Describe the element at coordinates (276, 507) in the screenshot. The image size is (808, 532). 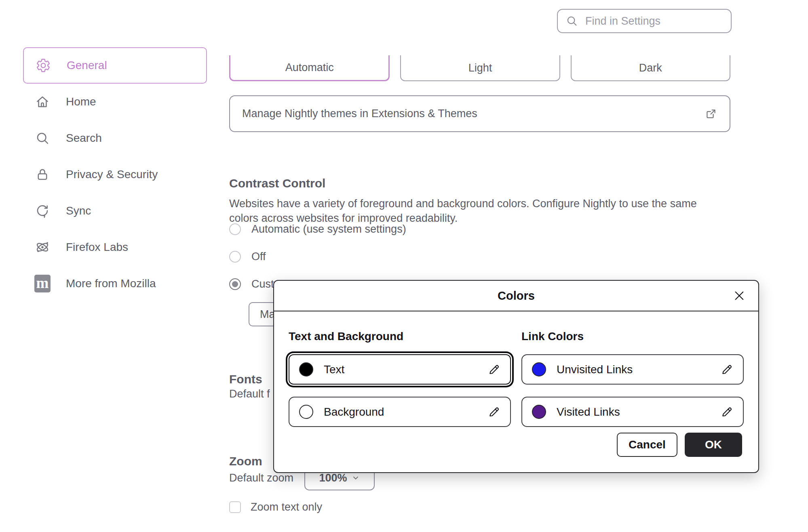
I see `zoom-text-only-row: Zoom text only` at that location.